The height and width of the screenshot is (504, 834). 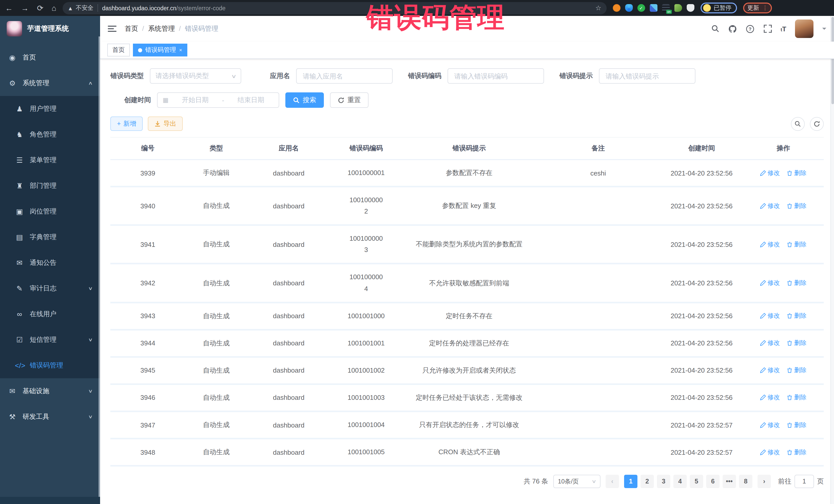 What do you see at coordinates (647, 481) in the screenshot?
I see `page-number: 2` at bounding box center [647, 481].